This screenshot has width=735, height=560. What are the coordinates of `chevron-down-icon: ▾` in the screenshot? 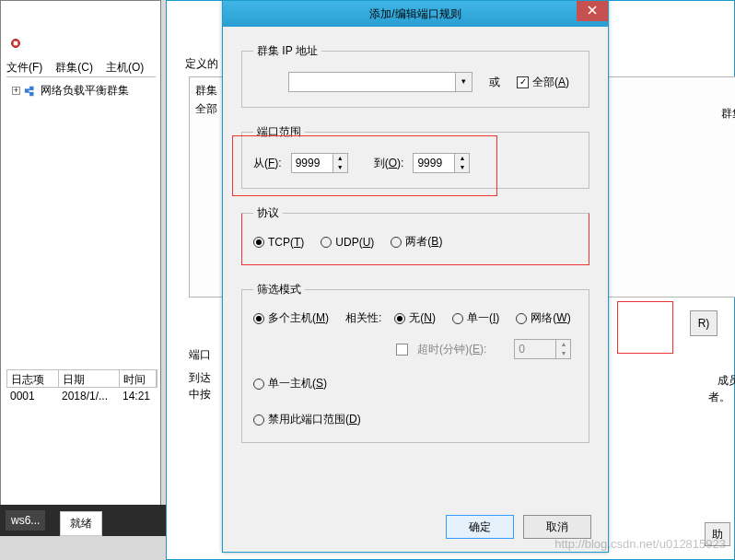 It's located at (463, 82).